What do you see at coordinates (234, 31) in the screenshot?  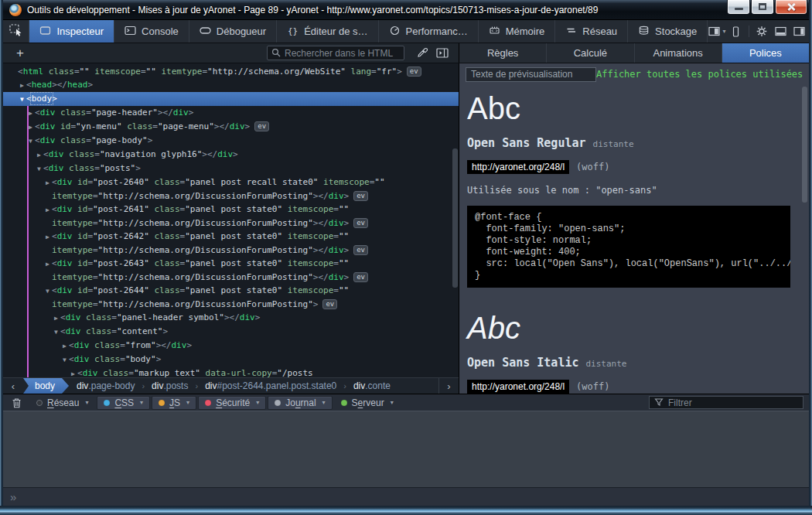 I see `tab-debugger: Débogueur` at bounding box center [234, 31].